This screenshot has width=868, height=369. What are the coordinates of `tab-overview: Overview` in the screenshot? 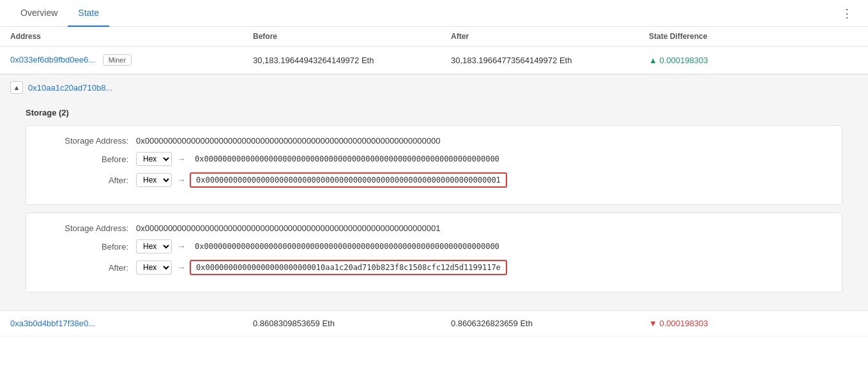 It's located at (39, 13).